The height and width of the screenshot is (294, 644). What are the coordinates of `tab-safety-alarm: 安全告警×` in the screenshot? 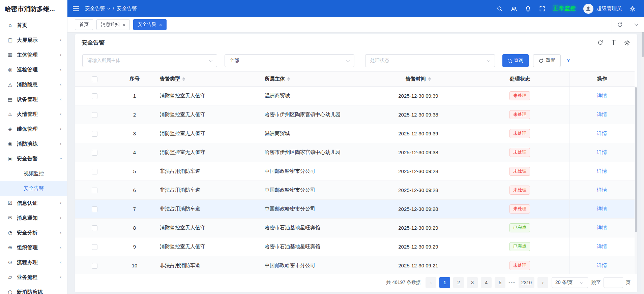 It's located at (150, 25).